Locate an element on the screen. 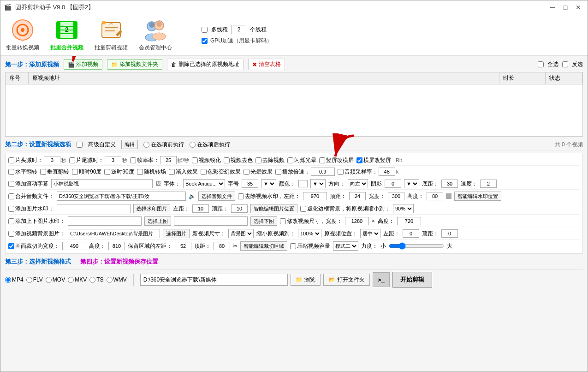 Image resolution: width=588 pixels, height=372 pixels. close-button: ✕ is located at coordinates (578, 7).